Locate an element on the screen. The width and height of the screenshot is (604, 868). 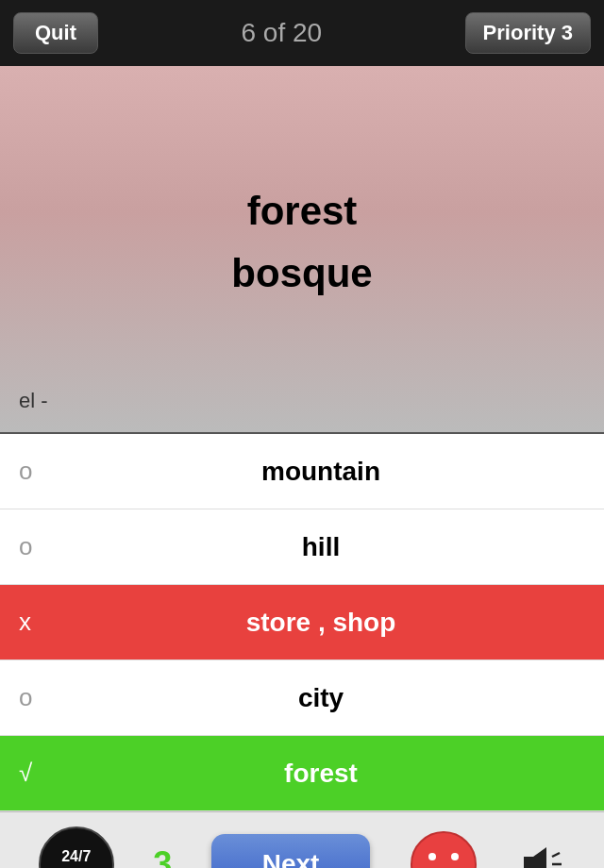
score-count: 3 is located at coordinates (162, 857).